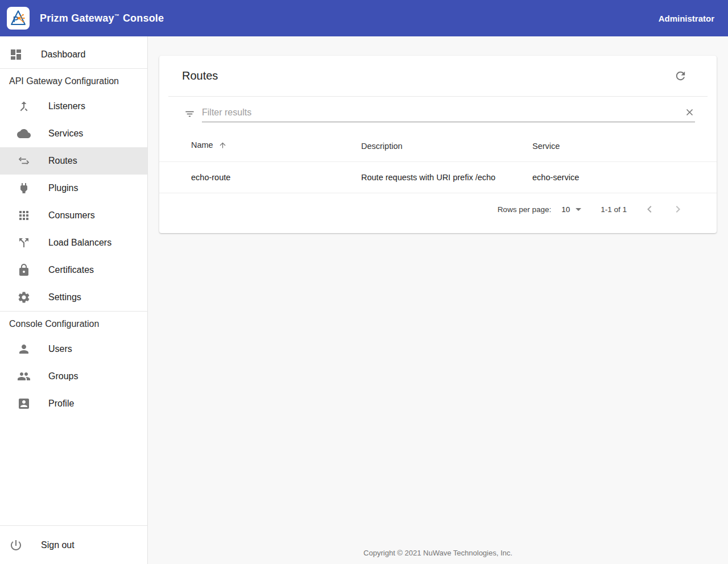 The width and height of the screenshot is (728, 564). Describe the element at coordinates (614, 209) in the screenshot. I see `page-range-label: 1-1 of 1` at that location.